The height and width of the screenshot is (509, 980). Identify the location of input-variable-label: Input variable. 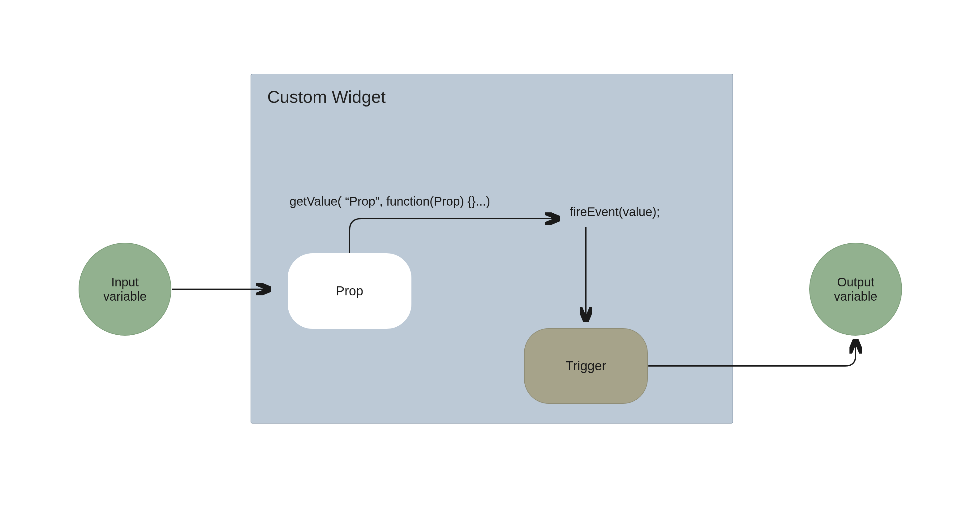
(125, 289).